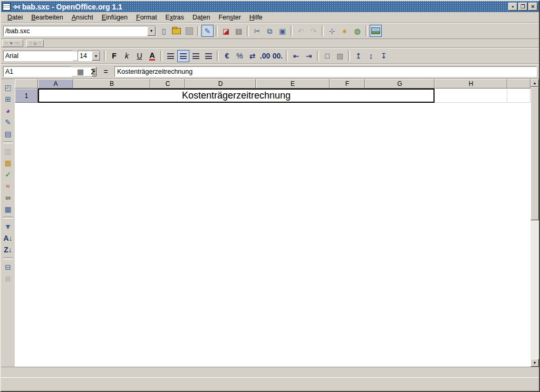  Describe the element at coordinates (471, 84) in the screenshot. I see `col-header-H: H` at that location.